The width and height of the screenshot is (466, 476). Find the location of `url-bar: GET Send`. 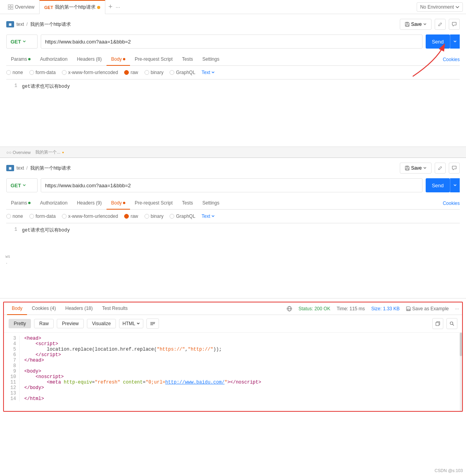

url-bar: GET Send is located at coordinates (233, 42).